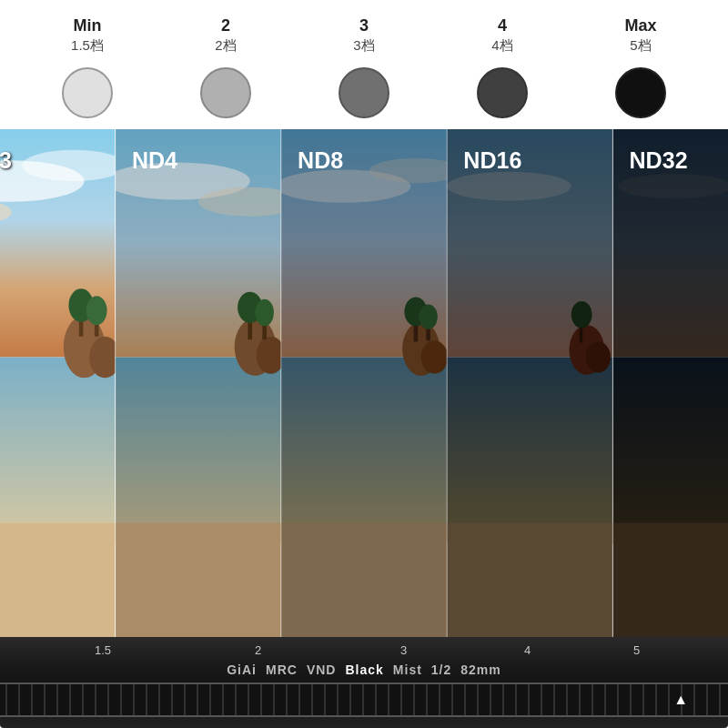  Describe the element at coordinates (226, 39) in the screenshot. I see `label-item-1: 22档` at that location.